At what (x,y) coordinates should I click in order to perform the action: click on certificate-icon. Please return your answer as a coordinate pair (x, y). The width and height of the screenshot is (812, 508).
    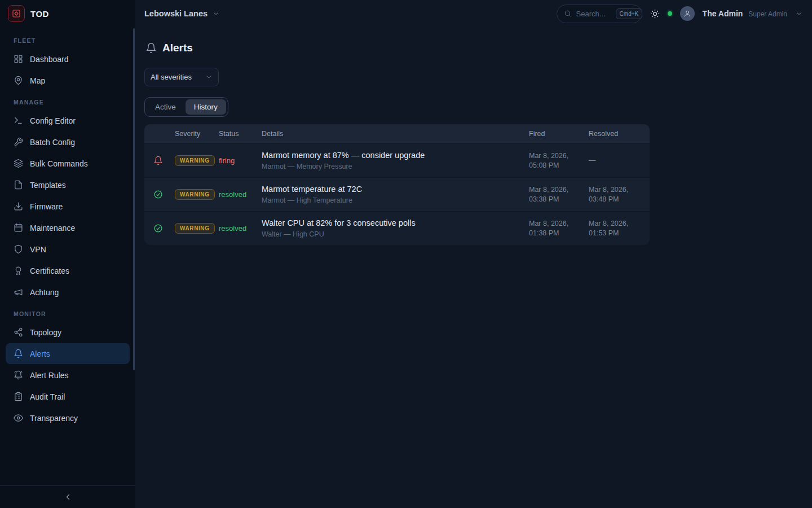
    Looking at the image, I should click on (18, 271).